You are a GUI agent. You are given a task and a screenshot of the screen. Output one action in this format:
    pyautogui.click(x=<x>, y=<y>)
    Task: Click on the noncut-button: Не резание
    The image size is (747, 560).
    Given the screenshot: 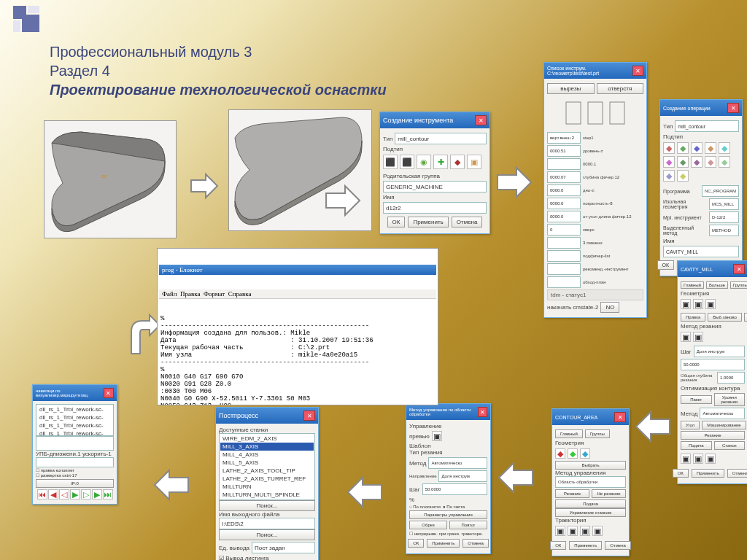 What is the action you would take?
    pyautogui.click(x=608, y=494)
    